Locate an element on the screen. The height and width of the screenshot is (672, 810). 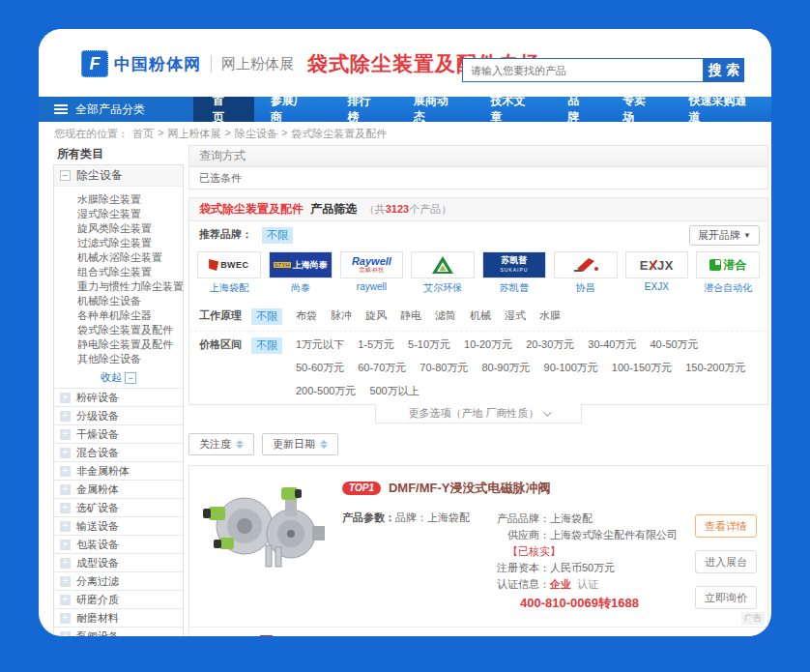
sidebar-item-metal-powder: +金属粉体 is located at coordinates (118, 489).